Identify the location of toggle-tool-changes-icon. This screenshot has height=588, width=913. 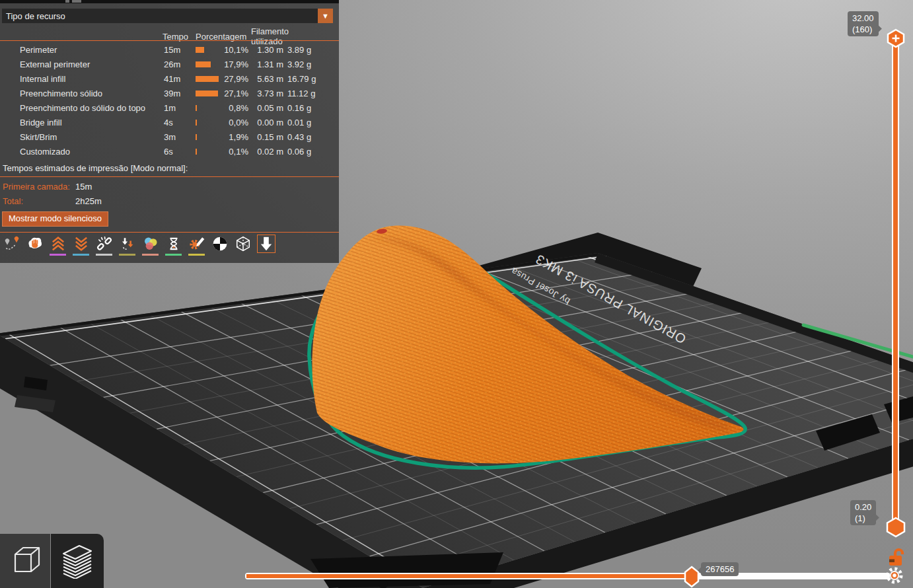
(127, 246).